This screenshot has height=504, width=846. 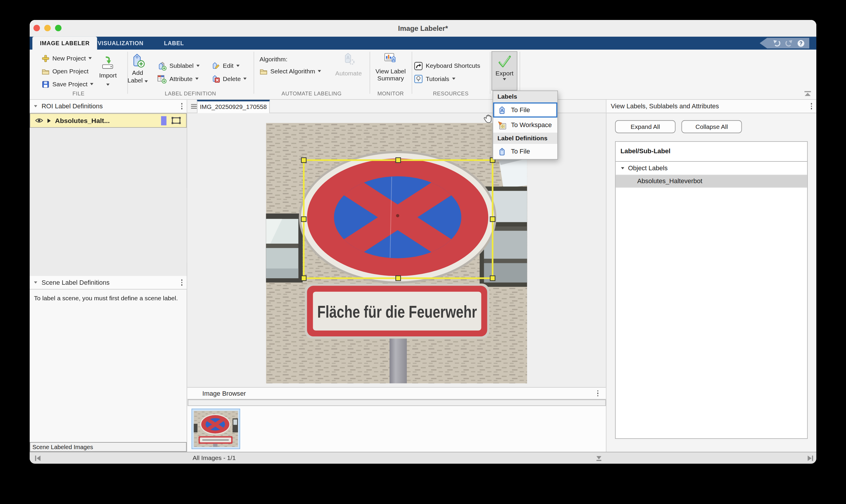 What do you see at coordinates (46, 84) in the screenshot?
I see `save-icon` at bounding box center [46, 84].